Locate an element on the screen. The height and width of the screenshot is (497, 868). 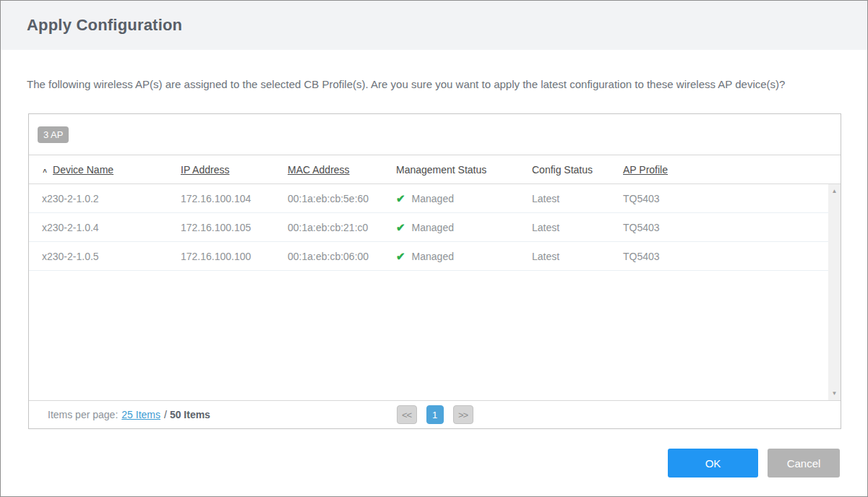
table-footer: Items per page: 25 Items / 50 Items << 1… is located at coordinates (435, 415).